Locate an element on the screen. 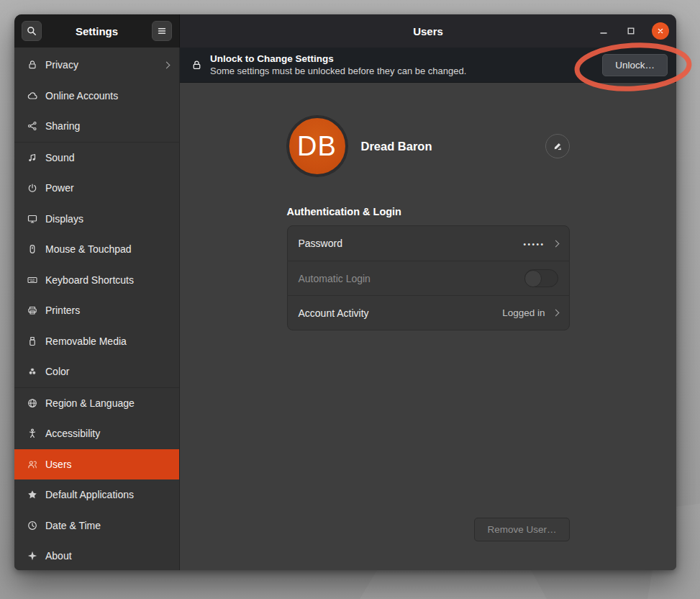 The width and height of the screenshot is (700, 599). keyboard-icon is located at coordinates (32, 280).